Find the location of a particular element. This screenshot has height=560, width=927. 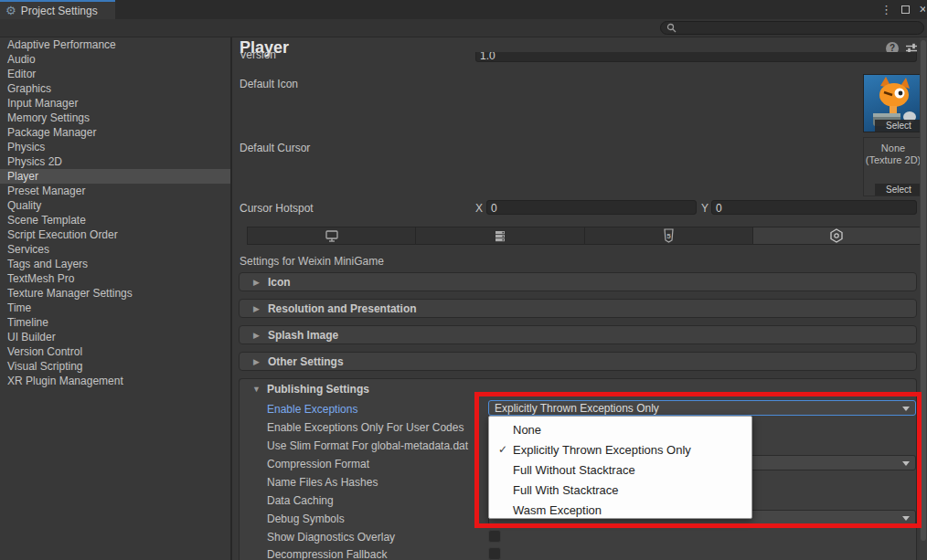

sidebar-item-physics-2d: Physics 2D is located at coordinates (115, 162).